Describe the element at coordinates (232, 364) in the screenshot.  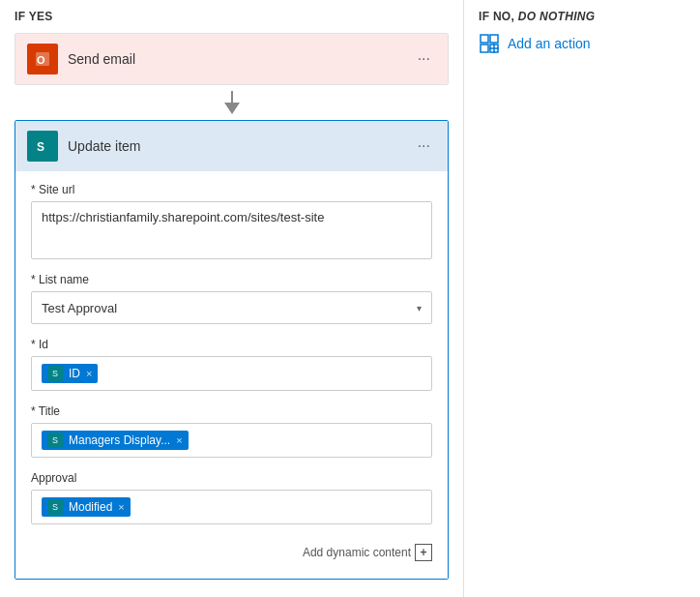
I see `id-field: * Id S ID ×` at that location.